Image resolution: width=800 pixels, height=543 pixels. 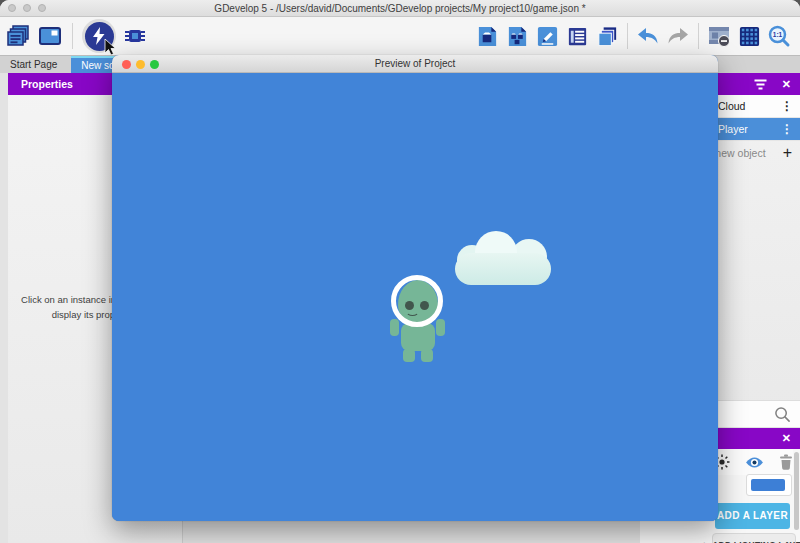 What do you see at coordinates (754, 462) in the screenshot?
I see `visibility-eye-icon` at bounding box center [754, 462].